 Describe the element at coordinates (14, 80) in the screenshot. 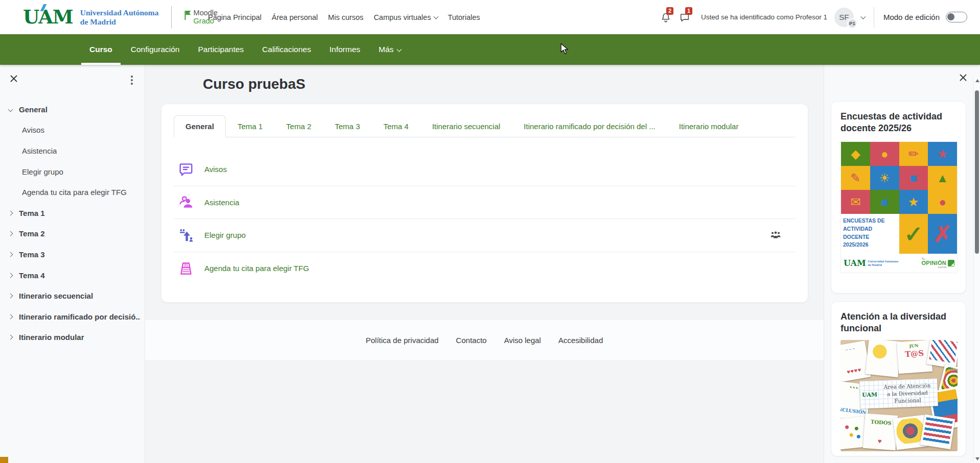

I see `close-drawer-button` at that location.